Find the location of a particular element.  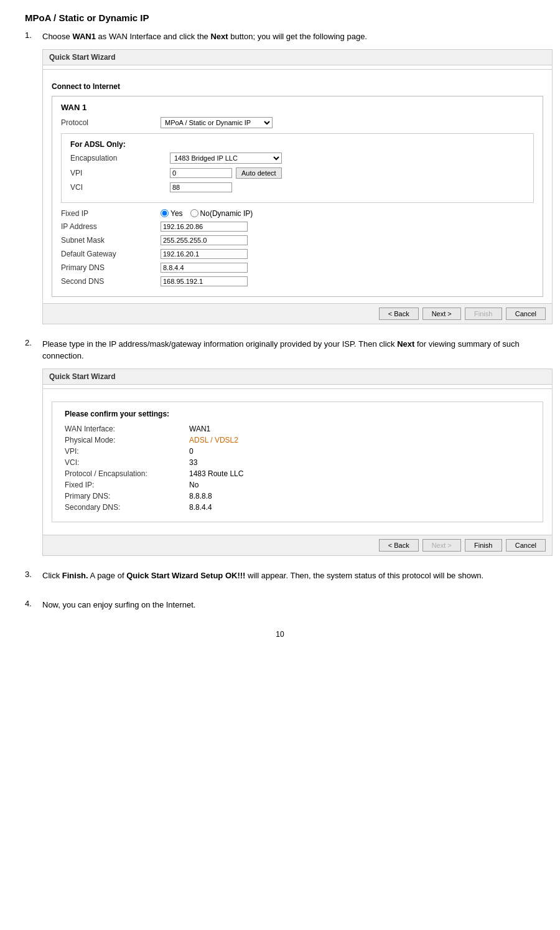

step-3-number: 3. is located at coordinates (34, 579).